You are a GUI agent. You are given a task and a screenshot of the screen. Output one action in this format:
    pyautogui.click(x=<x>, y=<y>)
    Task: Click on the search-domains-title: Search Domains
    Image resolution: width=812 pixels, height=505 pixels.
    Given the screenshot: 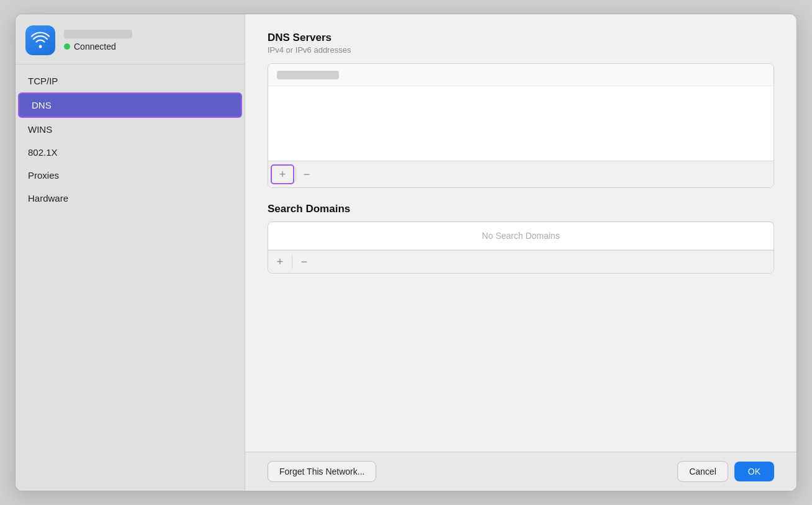 What is the action you would take?
    pyautogui.click(x=521, y=209)
    